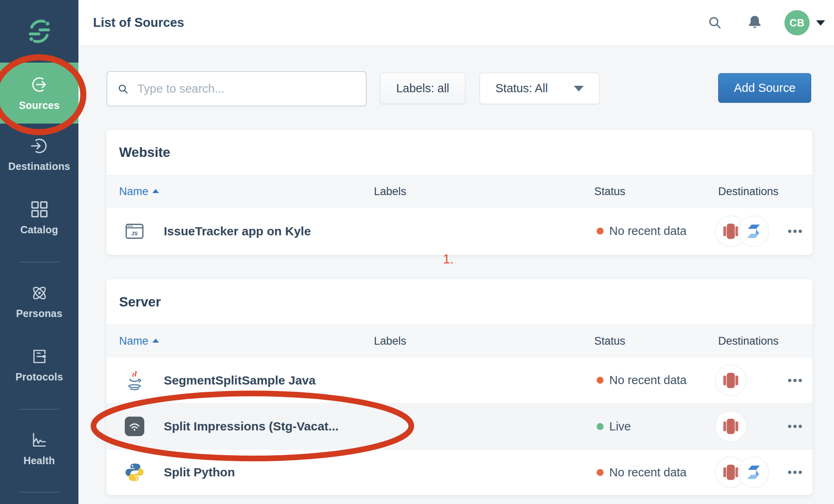 This screenshot has height=504, width=834. I want to click on status-filter-dropdown: Status: All, so click(540, 89).